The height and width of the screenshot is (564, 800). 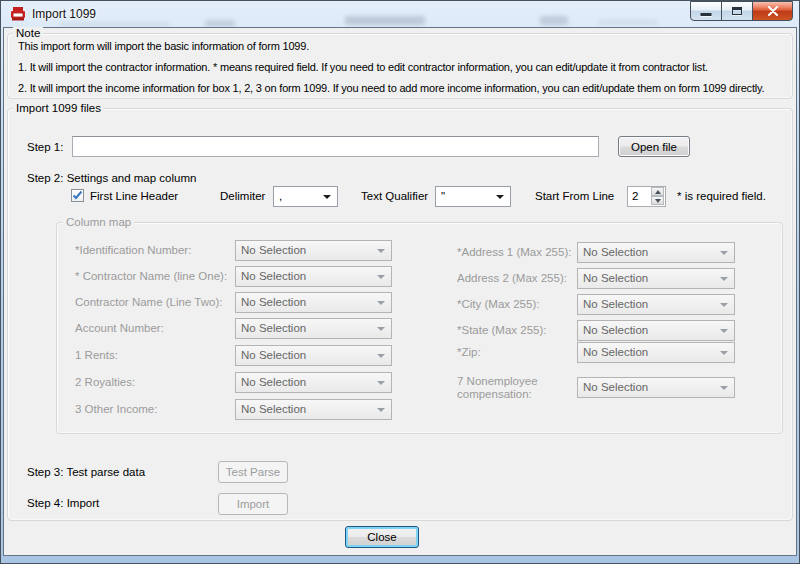 What do you see at coordinates (656, 252) in the screenshot?
I see `column-map-select-address1: No Selection` at bounding box center [656, 252].